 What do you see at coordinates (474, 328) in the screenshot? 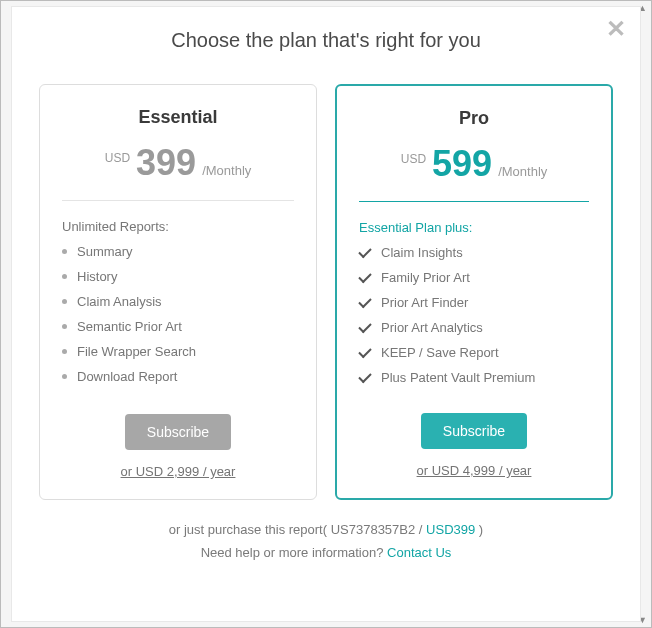
I see `feature-item: Prior Art Analytics` at bounding box center [474, 328].